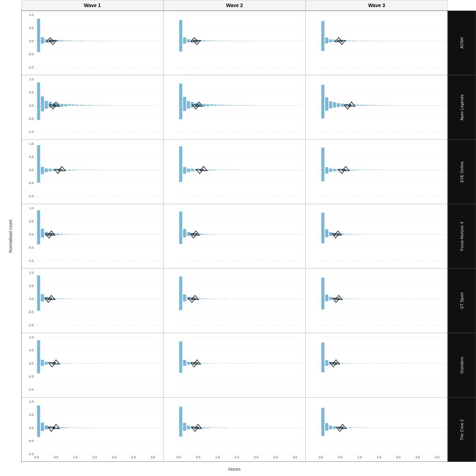  What do you see at coordinates (462, 365) in the screenshot?
I see `row-label-outriders: Outriders` at bounding box center [462, 365].